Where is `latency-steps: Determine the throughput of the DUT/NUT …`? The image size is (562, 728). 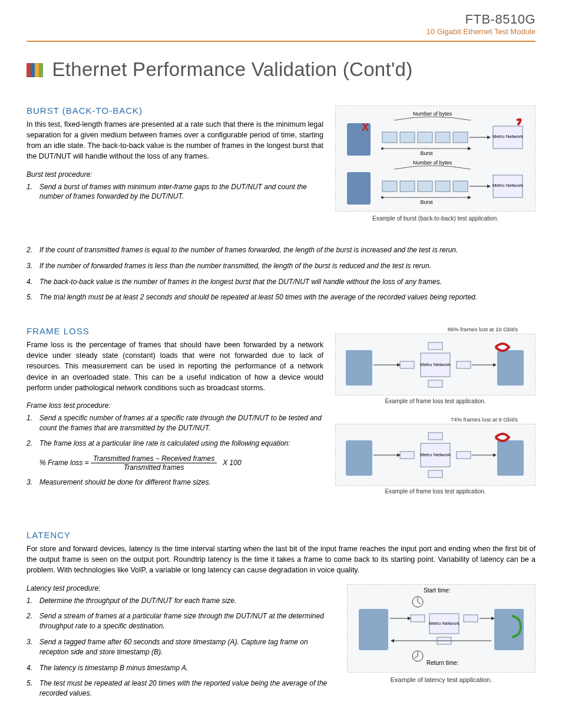
latency-steps: Determine the throughput of the DUT/NUT … is located at coordinates (181, 647).